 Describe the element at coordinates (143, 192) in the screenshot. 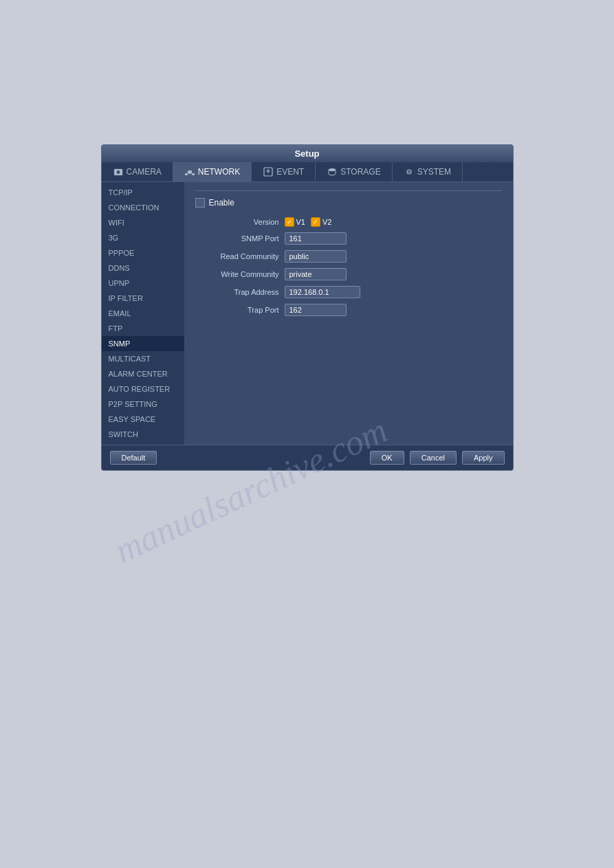

I see `sidebar-item-tcpip: TCP/IP` at that location.